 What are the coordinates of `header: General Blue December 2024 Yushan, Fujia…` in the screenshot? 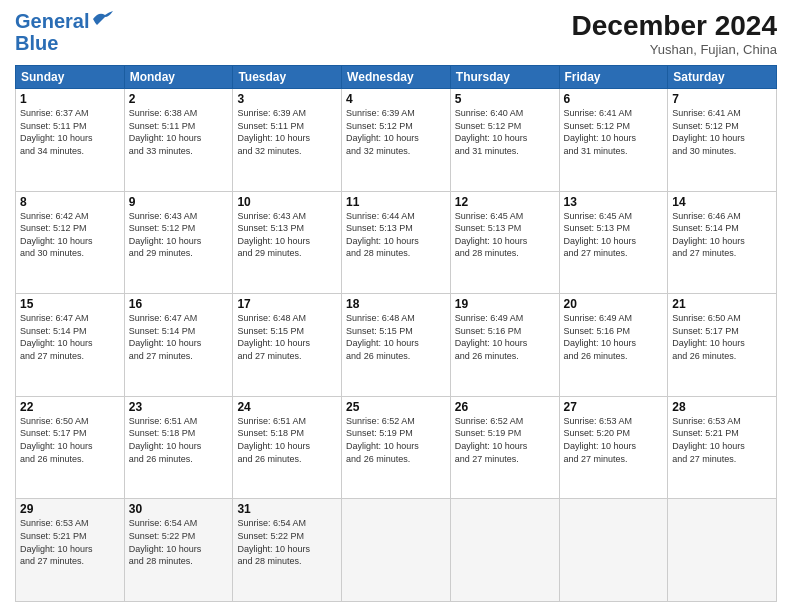 It's located at (396, 34).